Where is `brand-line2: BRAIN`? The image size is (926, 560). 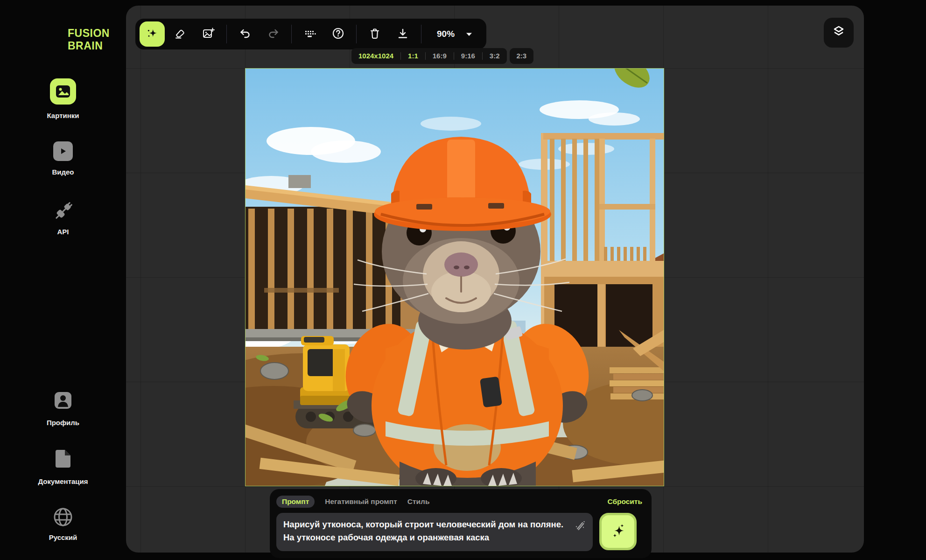
brand-line2: BRAIN is located at coordinates (89, 46).